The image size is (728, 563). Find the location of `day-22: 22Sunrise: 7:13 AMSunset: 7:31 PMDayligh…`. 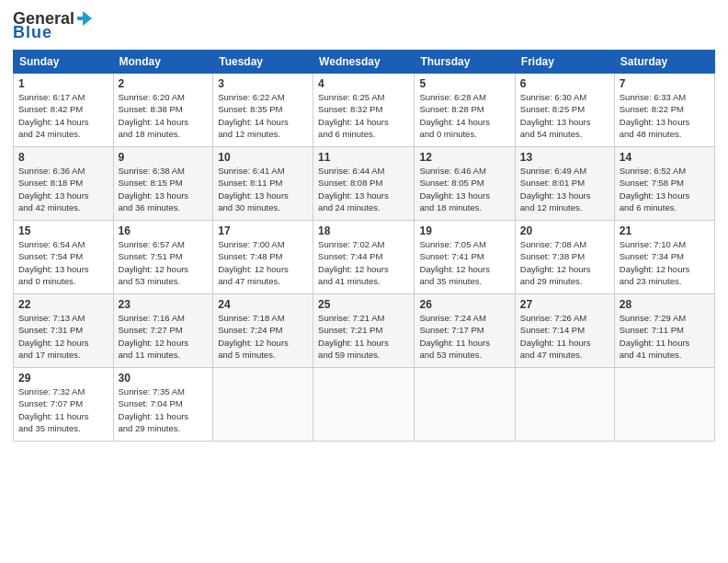

day-22: 22Sunrise: 7:13 AMSunset: 7:31 PMDayligh… is located at coordinates (64, 331).